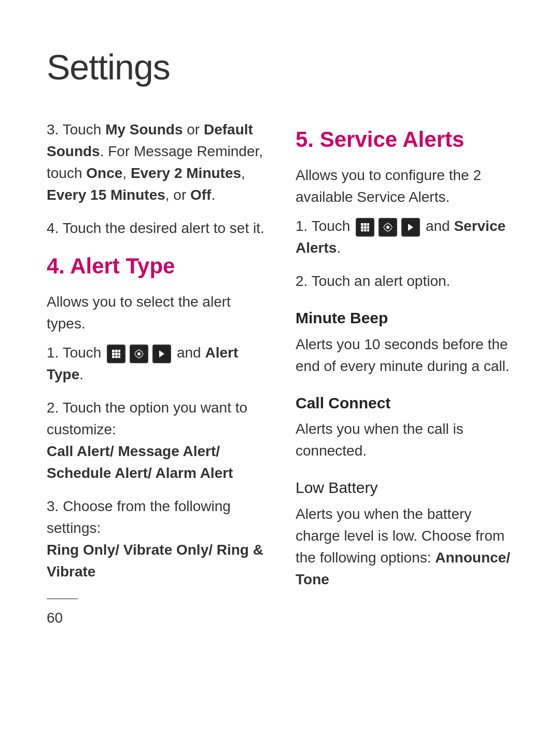 Image resolution: width=560 pixels, height=742 pixels. Describe the element at coordinates (201, 195) in the screenshot. I see `off-label: Off` at that location.